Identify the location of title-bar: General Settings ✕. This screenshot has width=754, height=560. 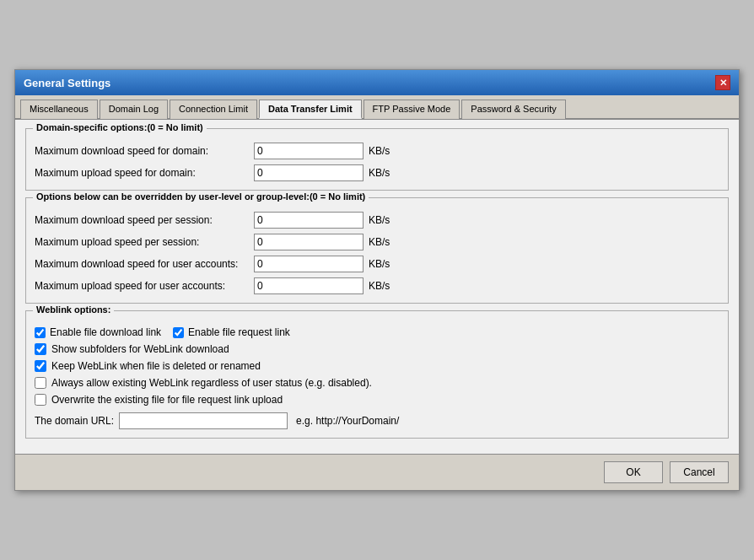
(377, 83).